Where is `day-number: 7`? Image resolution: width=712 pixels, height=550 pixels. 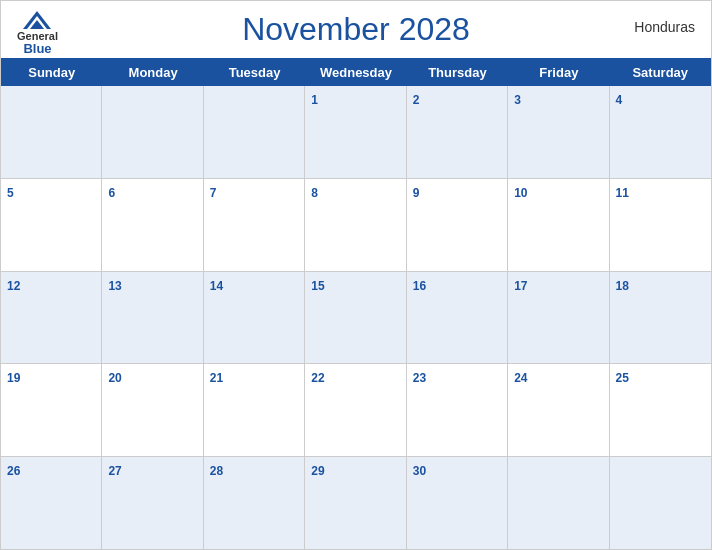
day-number: 7 is located at coordinates (214, 193).